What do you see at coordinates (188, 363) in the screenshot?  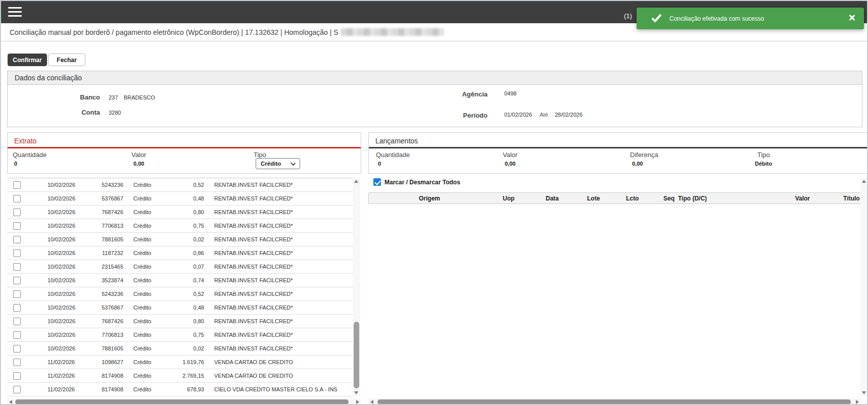 I see `extrato-row-valor: 1.619,76` at bounding box center [188, 363].